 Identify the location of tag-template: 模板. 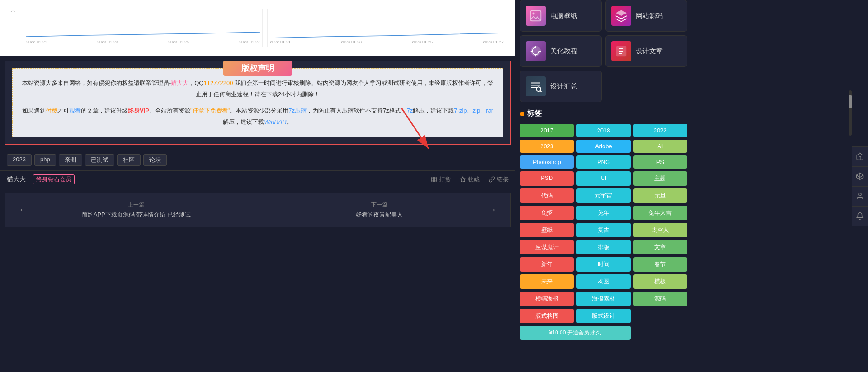
(660, 282).